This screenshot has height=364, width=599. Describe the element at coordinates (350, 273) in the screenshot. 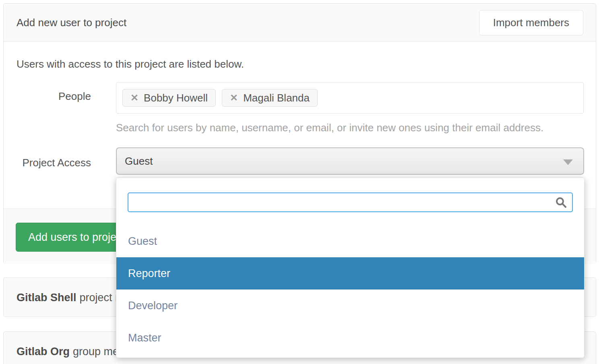

I see `dropdown-option-reporter: Reporter` at that location.